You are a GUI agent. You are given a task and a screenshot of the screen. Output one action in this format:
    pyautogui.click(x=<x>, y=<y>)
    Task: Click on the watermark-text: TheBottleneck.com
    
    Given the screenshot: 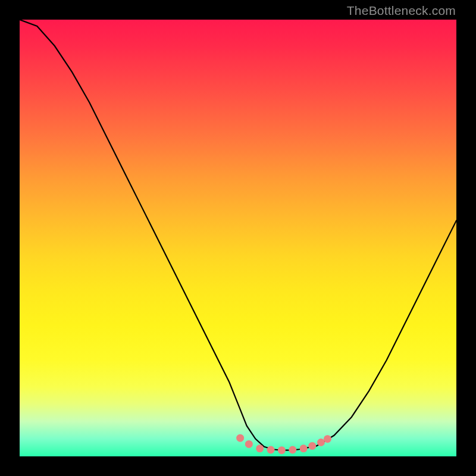 What is the action you would take?
    pyautogui.click(x=401, y=11)
    